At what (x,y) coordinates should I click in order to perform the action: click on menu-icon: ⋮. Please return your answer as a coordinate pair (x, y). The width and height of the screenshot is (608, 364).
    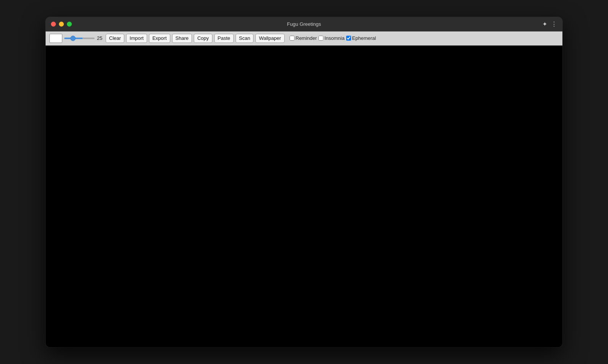
    Looking at the image, I should click on (554, 24).